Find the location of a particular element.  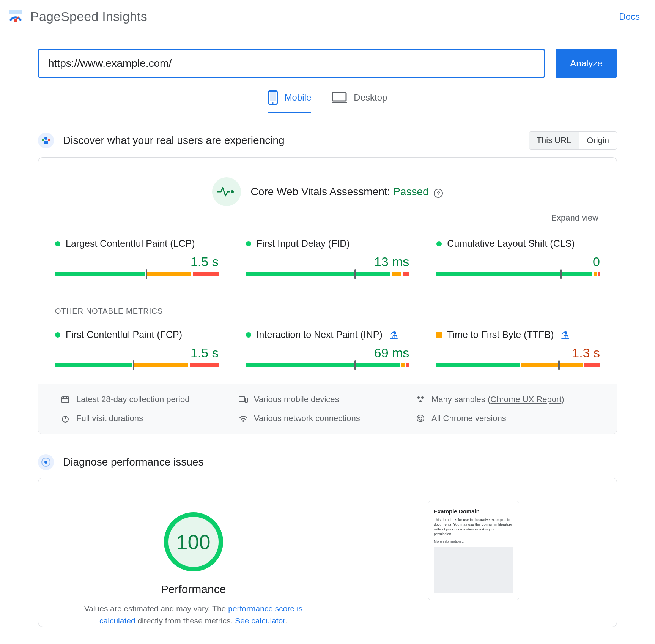

docs-link: Docs is located at coordinates (629, 17).